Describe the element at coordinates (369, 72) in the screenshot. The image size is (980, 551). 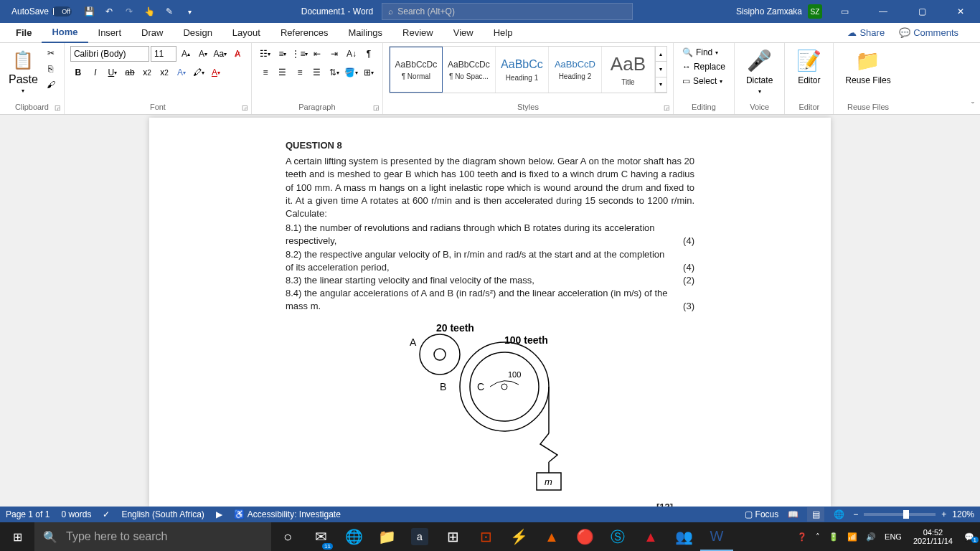
I see `borders-button: ⊞▾` at that location.